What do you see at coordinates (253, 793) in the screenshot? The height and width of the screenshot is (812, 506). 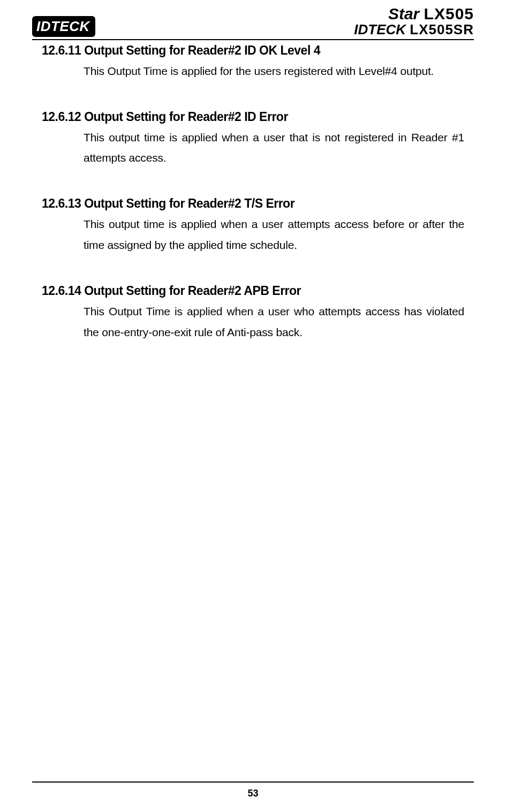 I see `page-number: 53` at bounding box center [253, 793].